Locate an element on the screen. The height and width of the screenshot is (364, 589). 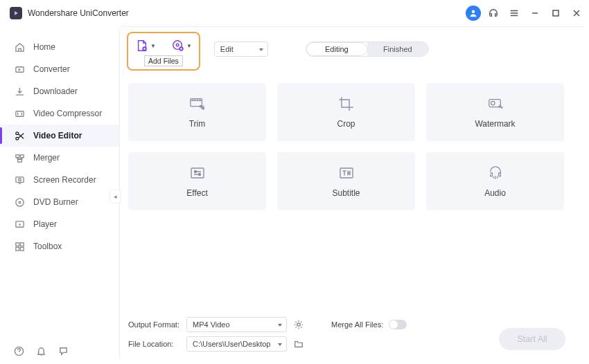
file-location-select: C:\Users\User\Desktop is located at coordinates (237, 344).